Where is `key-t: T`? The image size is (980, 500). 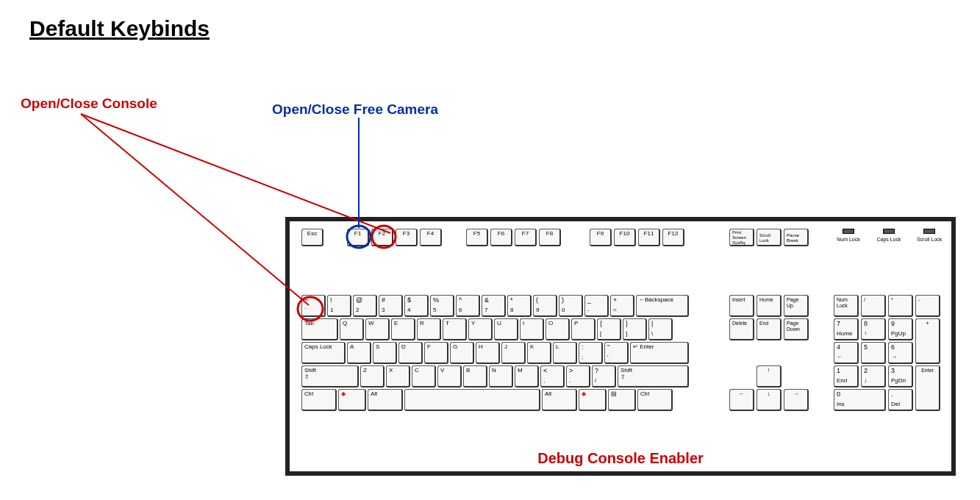 key-t: T is located at coordinates (454, 329).